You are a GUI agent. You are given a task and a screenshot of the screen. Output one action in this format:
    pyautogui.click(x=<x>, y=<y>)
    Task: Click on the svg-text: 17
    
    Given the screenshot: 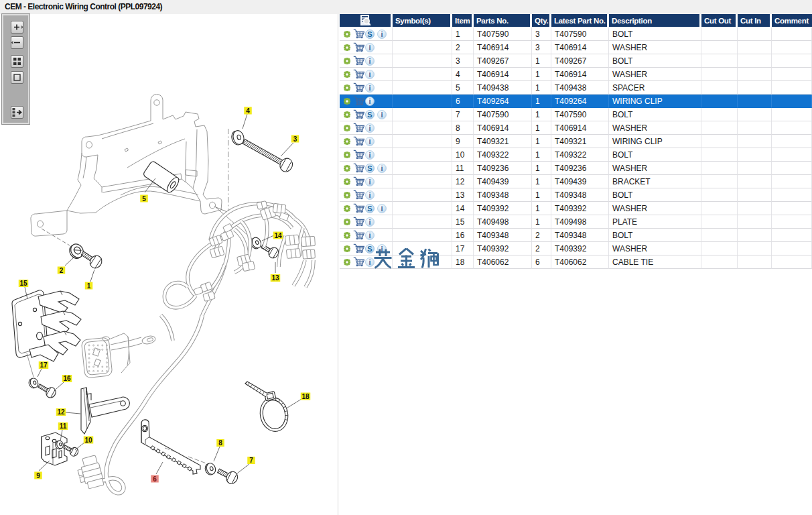 What is the action you would take?
    pyautogui.click(x=44, y=365)
    